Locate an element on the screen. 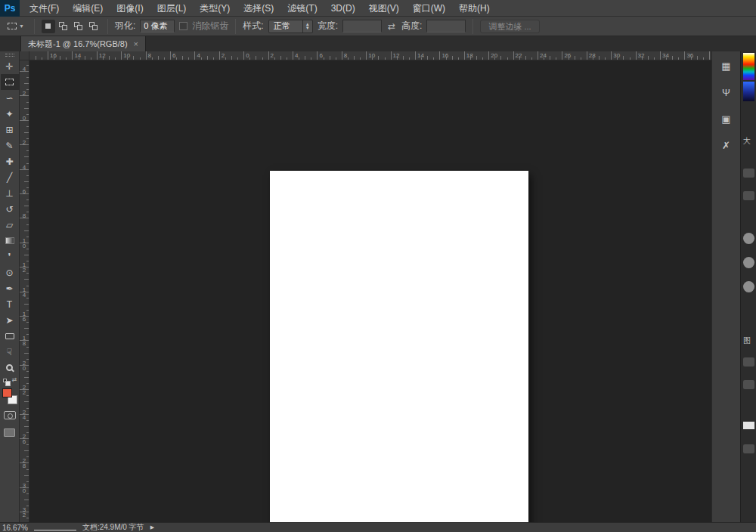 The image size is (756, 532). panel-tool-presets-icon: ✗ is located at coordinates (727, 145).